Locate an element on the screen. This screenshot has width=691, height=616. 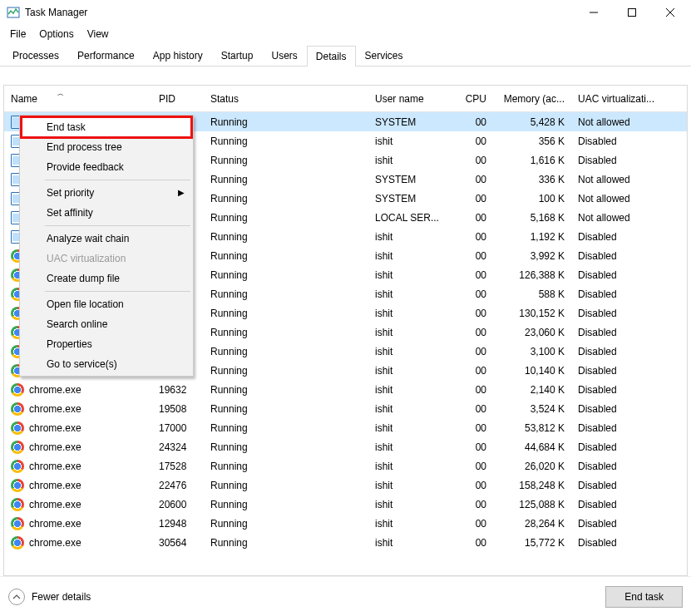
ctx-uac-virtualization: UAC virtualization is located at coordinates (106, 259).